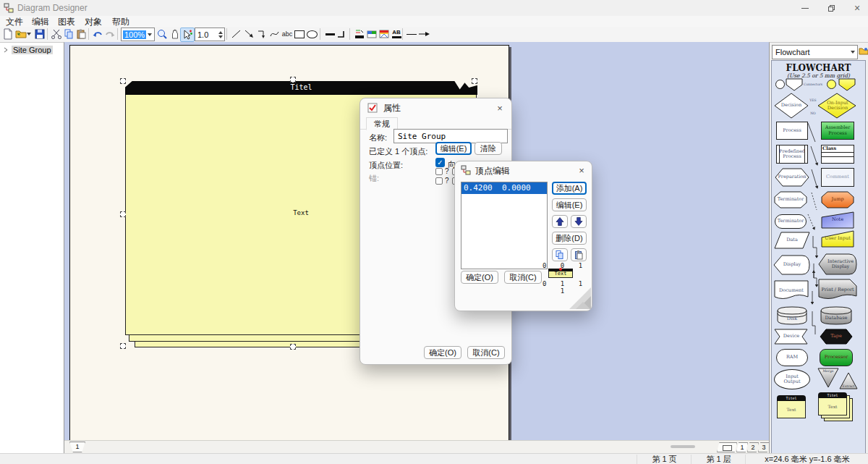 This screenshot has width=868, height=464. What do you see at coordinates (330, 34) in the screenshot?
I see `thick-line-style-button` at bounding box center [330, 34].